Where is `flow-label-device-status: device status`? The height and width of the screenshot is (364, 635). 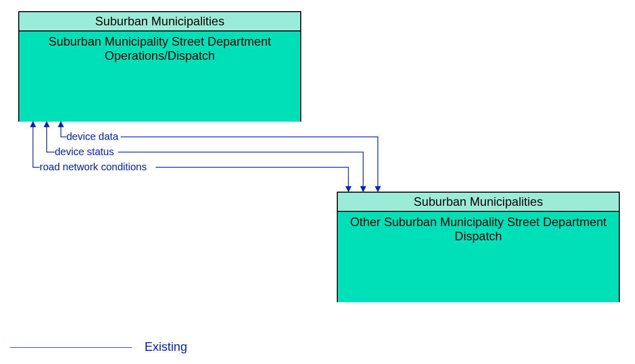 flow-label-device-status: device status is located at coordinates (84, 152).